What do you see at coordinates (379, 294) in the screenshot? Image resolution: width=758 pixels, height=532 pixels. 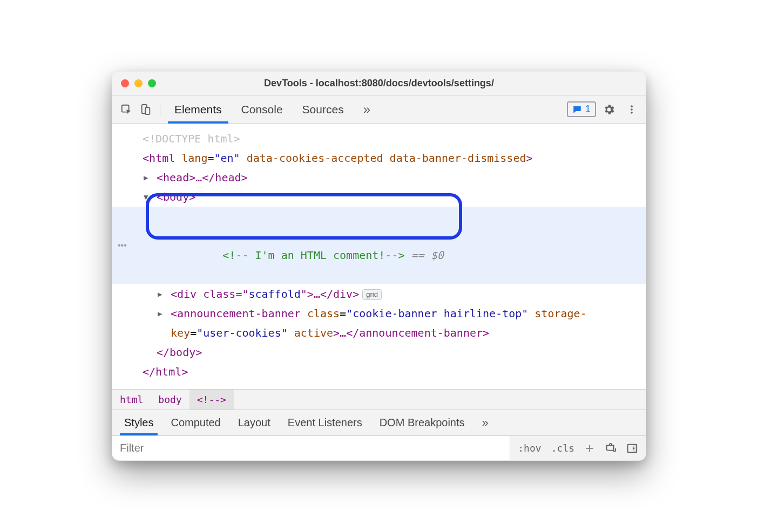 I see `dom-div-scaffold: ▶<div class="scaffold">…</div>grid` at bounding box center [379, 294].